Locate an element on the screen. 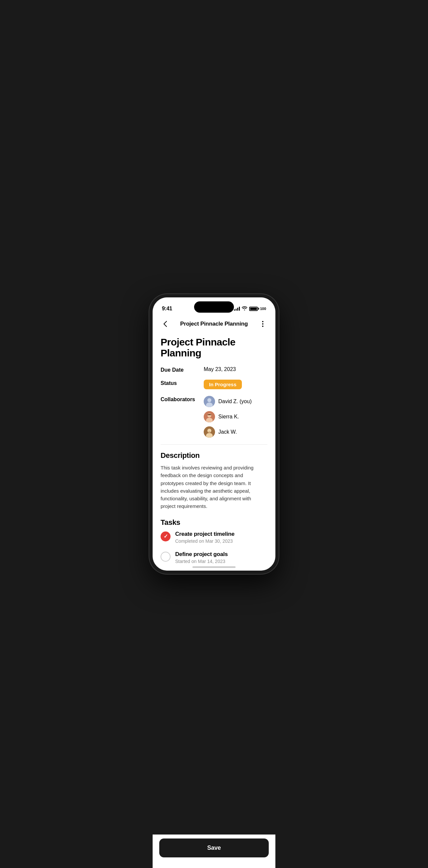  avatar-sierra is located at coordinates (209, 417).